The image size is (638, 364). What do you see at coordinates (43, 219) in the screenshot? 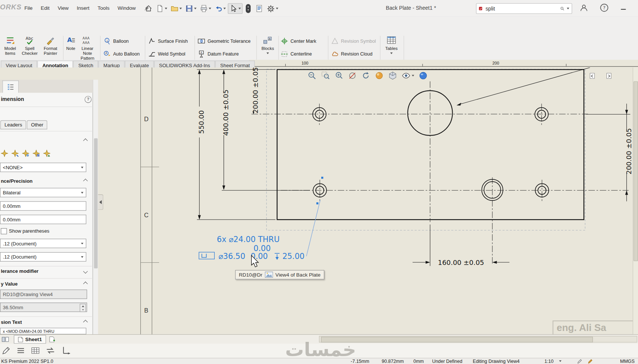
I see `tolerance-min-input: 0.00mm` at bounding box center [43, 219].